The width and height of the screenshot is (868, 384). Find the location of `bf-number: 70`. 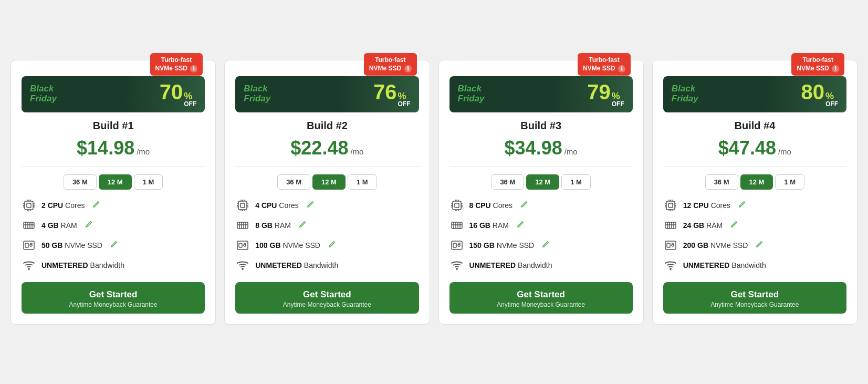

bf-number: 70 is located at coordinates (171, 92).